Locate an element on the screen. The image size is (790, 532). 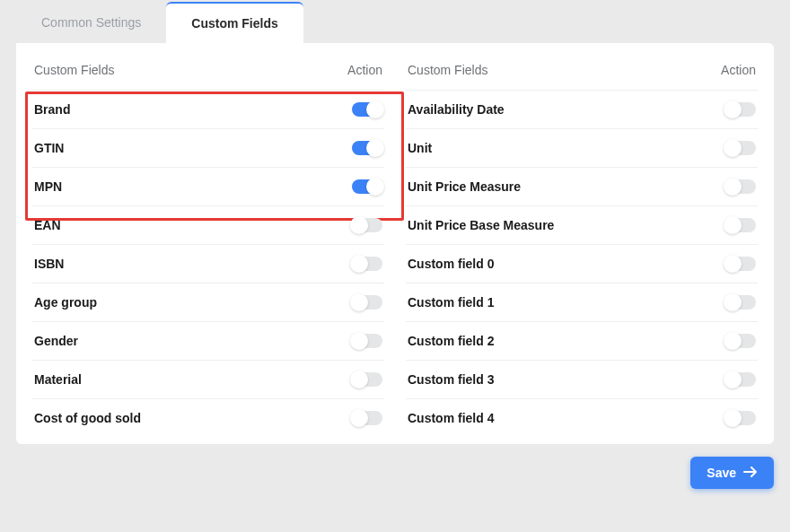
field-label: Brand is located at coordinates (52, 109).